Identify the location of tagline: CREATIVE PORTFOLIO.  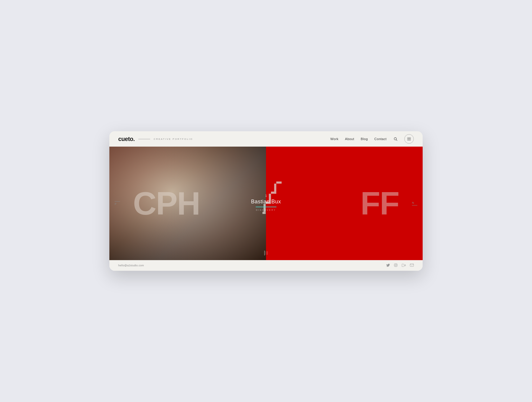
(173, 139).